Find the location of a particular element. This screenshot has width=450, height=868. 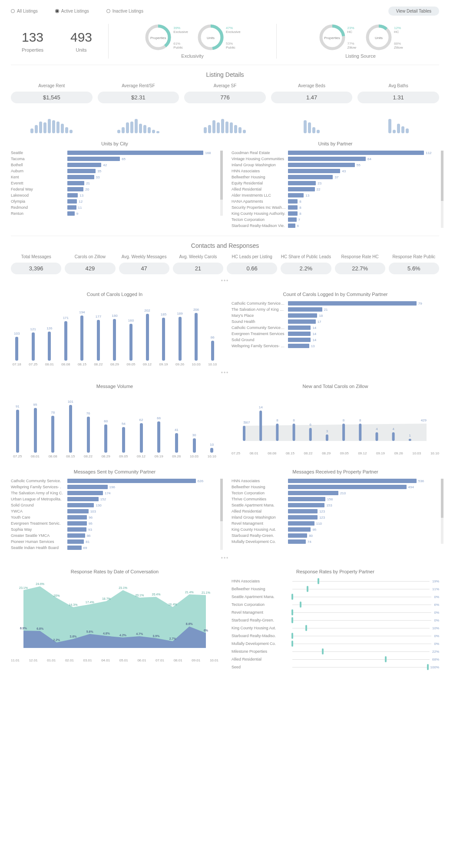

svg-text: 367 is located at coordinates (247, 423).